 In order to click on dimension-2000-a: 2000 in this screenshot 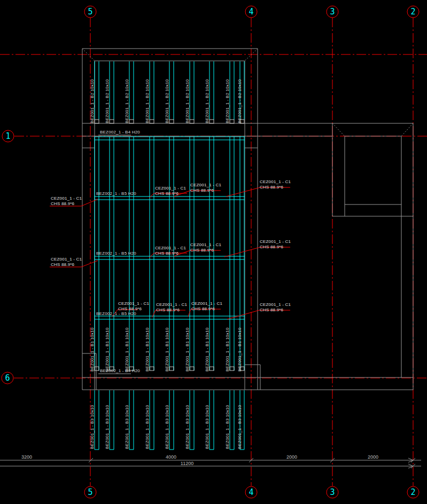, I will do `click(292, 457)`.